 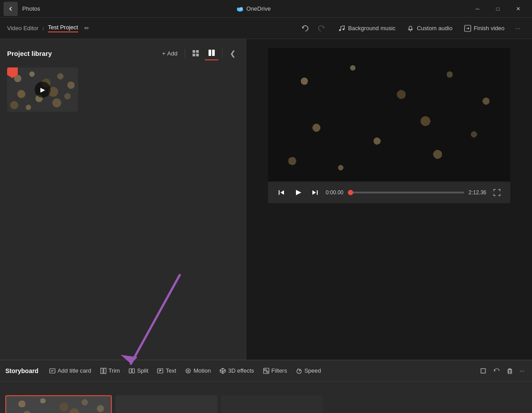 What do you see at coordinates (468, 28) in the screenshot?
I see `export-icon` at bounding box center [468, 28].